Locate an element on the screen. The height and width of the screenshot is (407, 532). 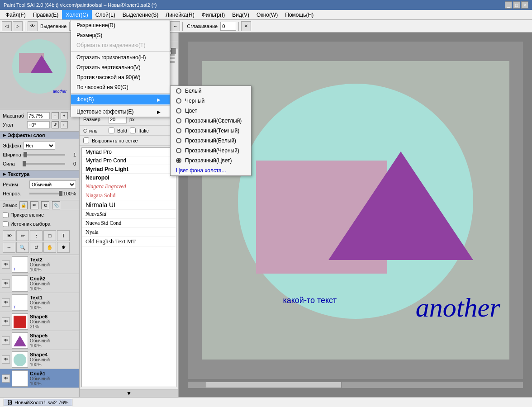
scale-input is located at coordinates (38, 116).